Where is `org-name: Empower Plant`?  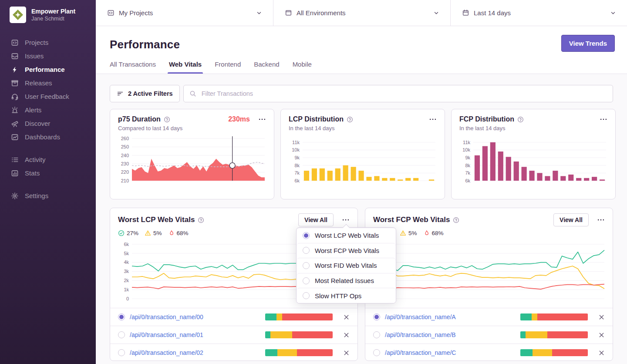
org-name: Empower Plant is located at coordinates (53, 11).